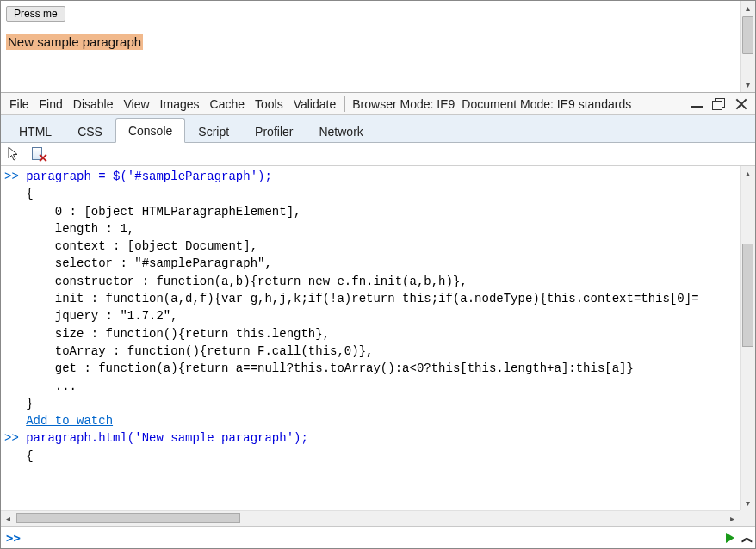  What do you see at coordinates (269, 104) in the screenshot?
I see `menu-tools: Tools` at bounding box center [269, 104].